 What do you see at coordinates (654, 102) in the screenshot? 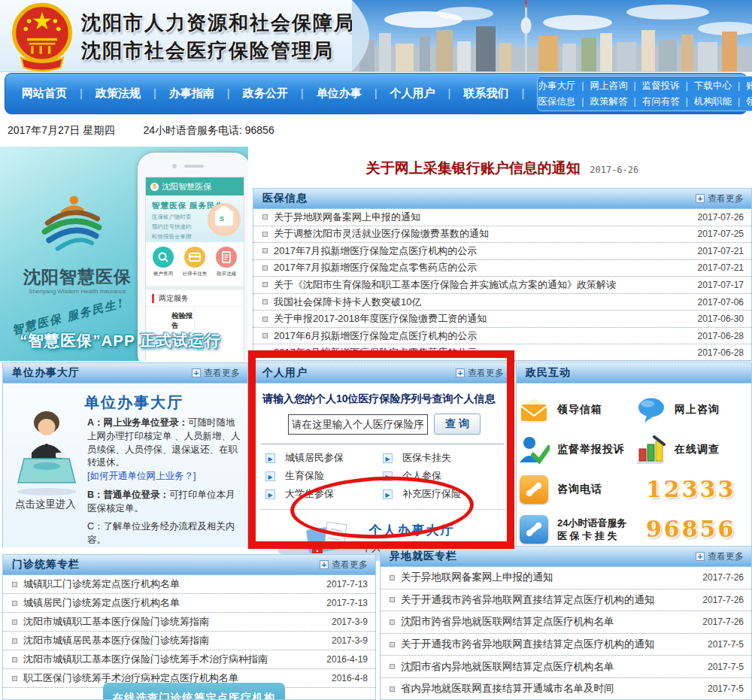
I see `quick-link: 有问有答` at bounding box center [654, 102].